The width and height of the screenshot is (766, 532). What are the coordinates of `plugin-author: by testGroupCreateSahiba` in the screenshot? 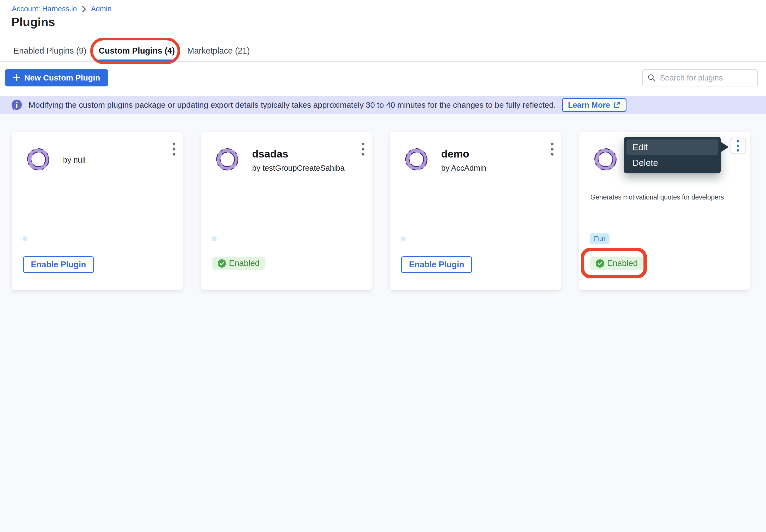 It's located at (298, 168).